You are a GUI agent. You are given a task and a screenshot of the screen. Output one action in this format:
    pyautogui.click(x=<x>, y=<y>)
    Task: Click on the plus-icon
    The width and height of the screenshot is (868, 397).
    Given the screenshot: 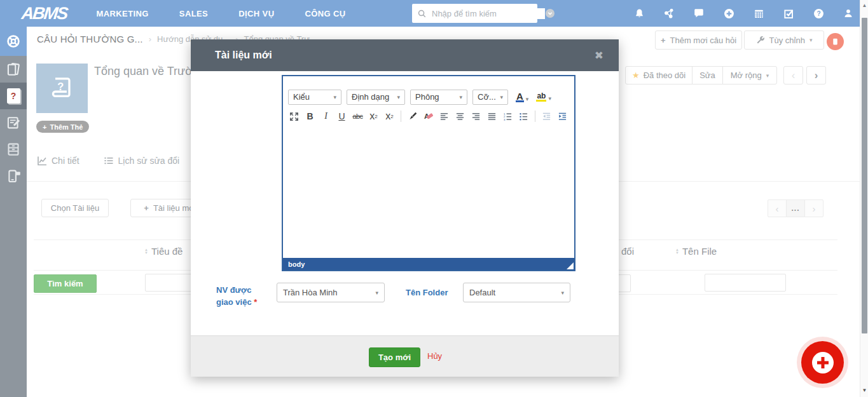 What is the action you would take?
    pyautogui.click(x=823, y=363)
    